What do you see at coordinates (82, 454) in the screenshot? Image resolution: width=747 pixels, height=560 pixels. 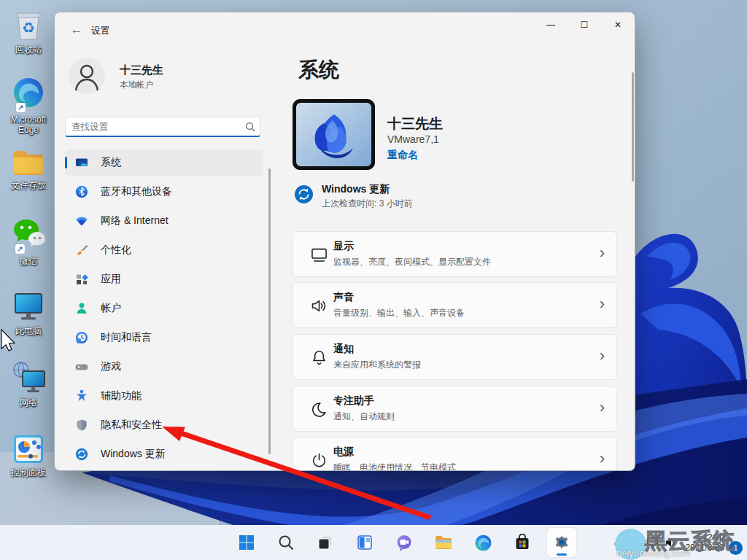 I see `windows-update-icon` at bounding box center [82, 454].